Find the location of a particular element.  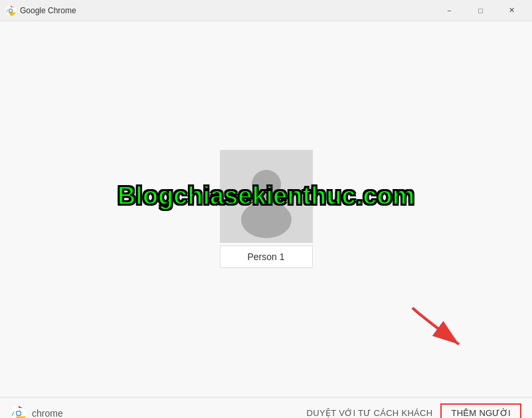

person-name: Person 1 is located at coordinates (266, 257).